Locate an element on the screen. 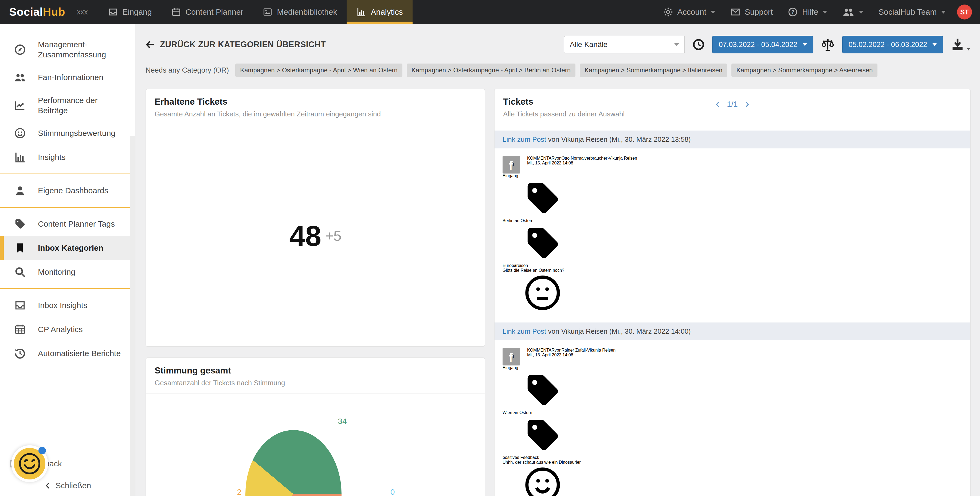  top-nav: SocialHub xxx Eingang Content Planner Me… is located at coordinates (490, 12).